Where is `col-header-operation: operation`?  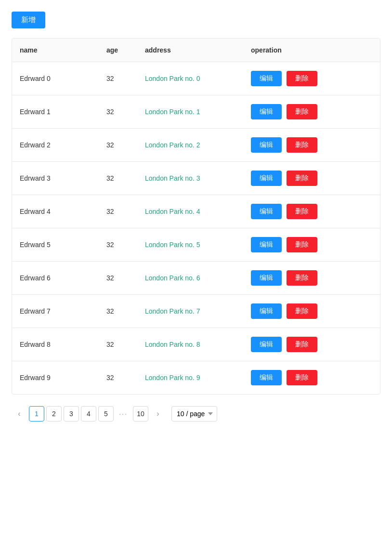
col-header-operation: operation is located at coordinates (312, 50).